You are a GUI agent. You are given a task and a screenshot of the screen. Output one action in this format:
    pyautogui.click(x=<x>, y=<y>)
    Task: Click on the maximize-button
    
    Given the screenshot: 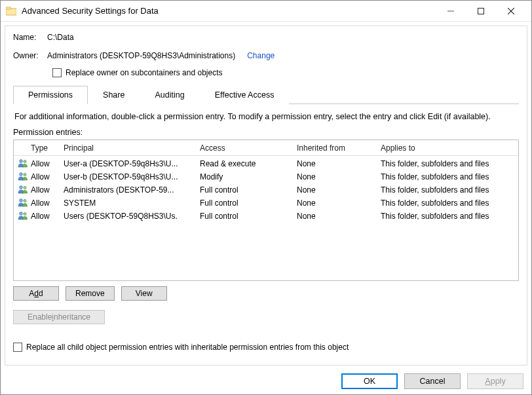 What is the action you would take?
    pyautogui.click(x=481, y=11)
    